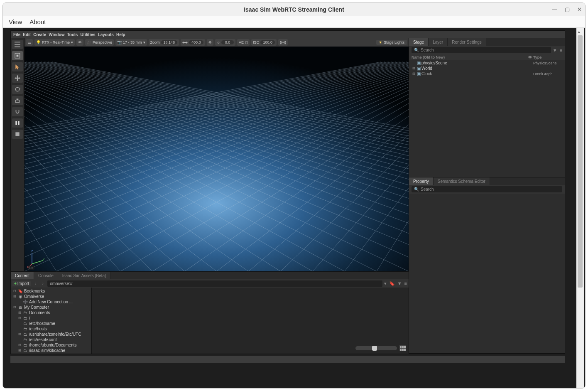  Describe the element at coordinates (56, 35) in the screenshot. I see `menu-window: Window` at that location.